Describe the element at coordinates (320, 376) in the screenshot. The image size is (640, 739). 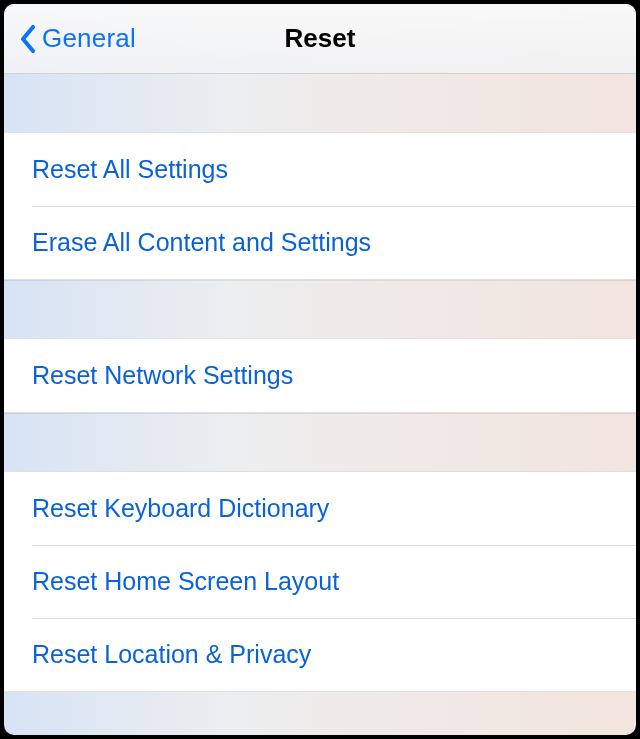
I see `reset-group-2: Reset Network Settings` at that location.